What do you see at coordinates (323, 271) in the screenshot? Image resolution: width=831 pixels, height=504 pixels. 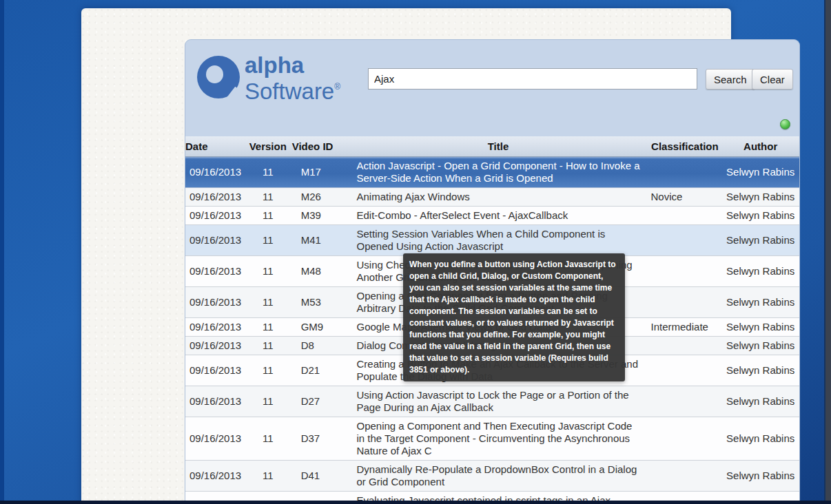 I see `cell-video_id: M48` at bounding box center [323, 271].